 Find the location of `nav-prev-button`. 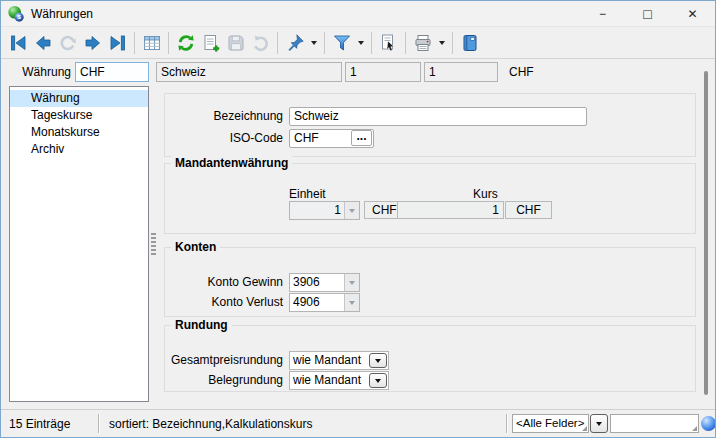

nav-prev-button is located at coordinates (42, 43).